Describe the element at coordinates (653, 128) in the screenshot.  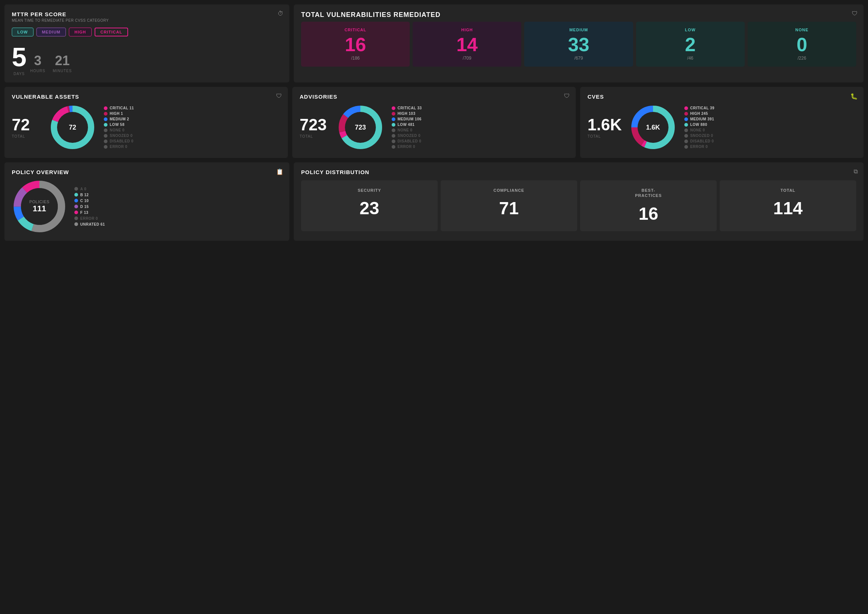
I see `cves-center-label: 1.6K` at that location.